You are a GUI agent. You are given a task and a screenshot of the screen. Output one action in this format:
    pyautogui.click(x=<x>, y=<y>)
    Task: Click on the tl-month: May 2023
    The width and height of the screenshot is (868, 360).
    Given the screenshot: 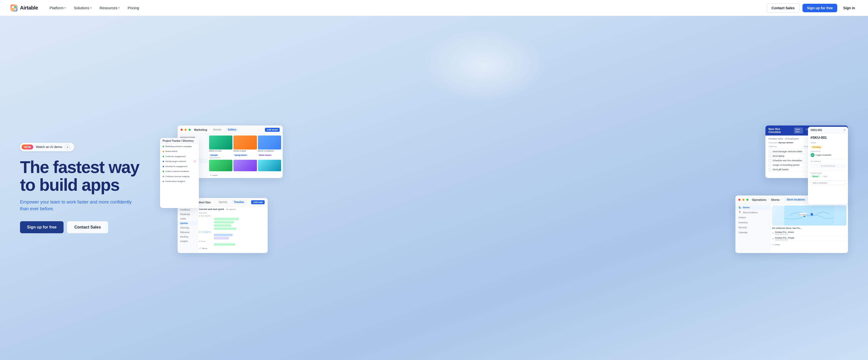 What is the action you would take?
    pyautogui.click(x=232, y=213)
    